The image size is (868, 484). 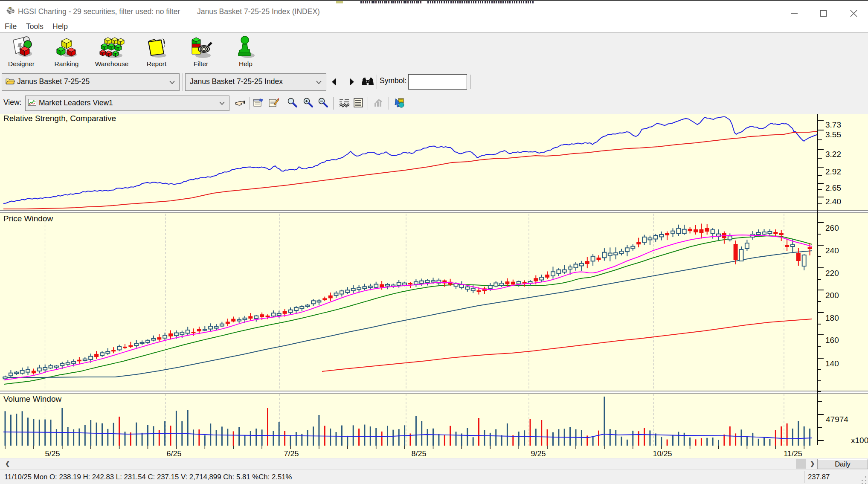 What do you see at coordinates (833, 135) in the screenshot?
I see `svg-text: 3.55` at bounding box center [833, 135].